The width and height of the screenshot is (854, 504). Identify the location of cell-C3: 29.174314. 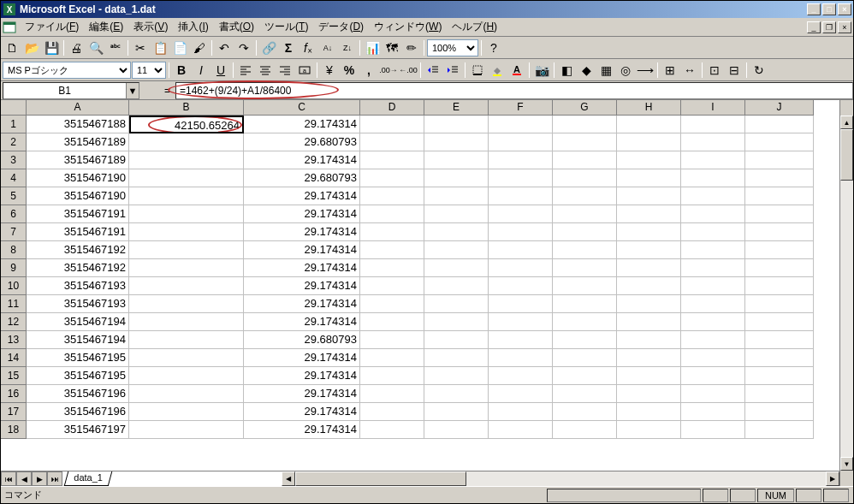
(302, 161).